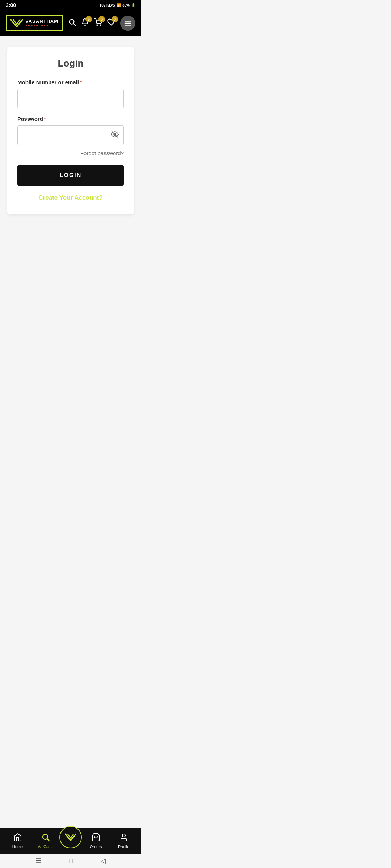 The image size is (391, 868). Describe the element at coordinates (71, 175) in the screenshot. I see `login-button: LOGIN` at that location.